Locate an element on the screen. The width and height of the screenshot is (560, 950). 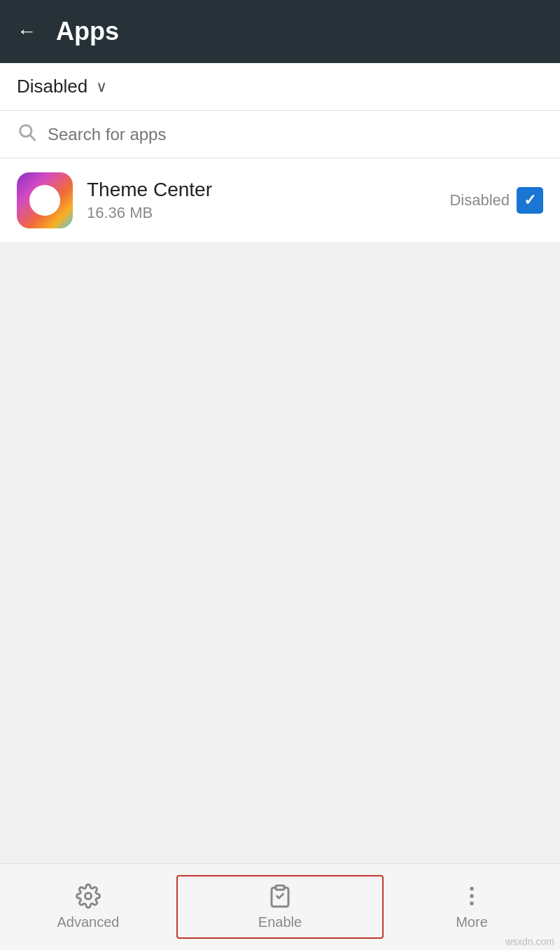
app-status-text: Disabled is located at coordinates (479, 200).